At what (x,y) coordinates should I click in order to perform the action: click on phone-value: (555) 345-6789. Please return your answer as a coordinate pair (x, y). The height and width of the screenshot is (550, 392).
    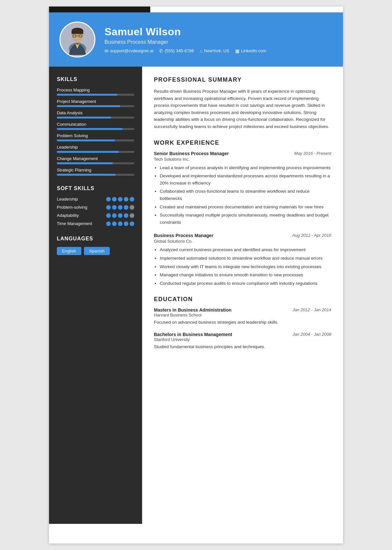
    Looking at the image, I should click on (179, 51).